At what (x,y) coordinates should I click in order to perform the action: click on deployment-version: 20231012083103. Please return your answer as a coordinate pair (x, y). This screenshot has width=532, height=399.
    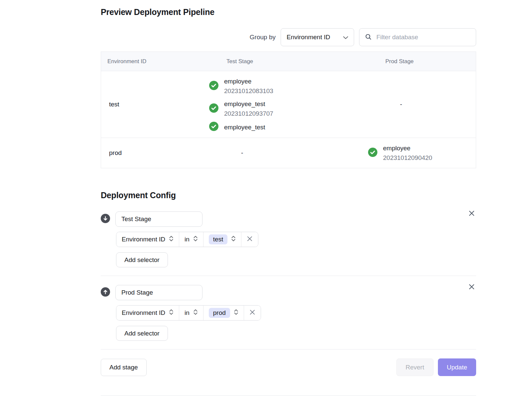
    Looking at the image, I should click on (249, 91).